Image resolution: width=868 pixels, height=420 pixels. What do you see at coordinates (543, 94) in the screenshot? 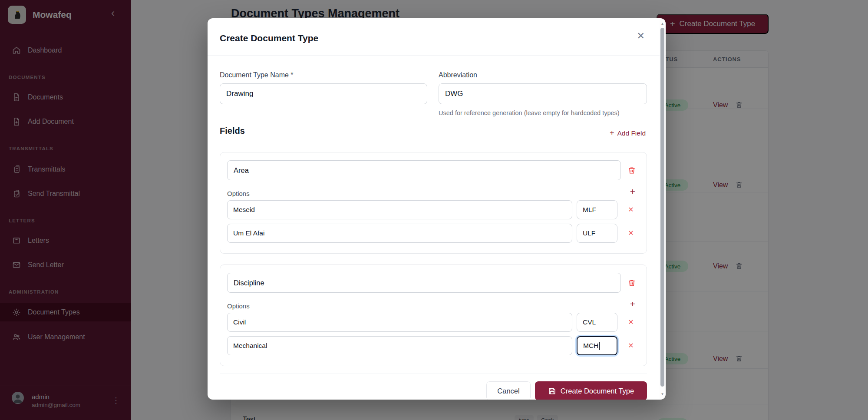
I see `abbreviation-input` at bounding box center [543, 94].